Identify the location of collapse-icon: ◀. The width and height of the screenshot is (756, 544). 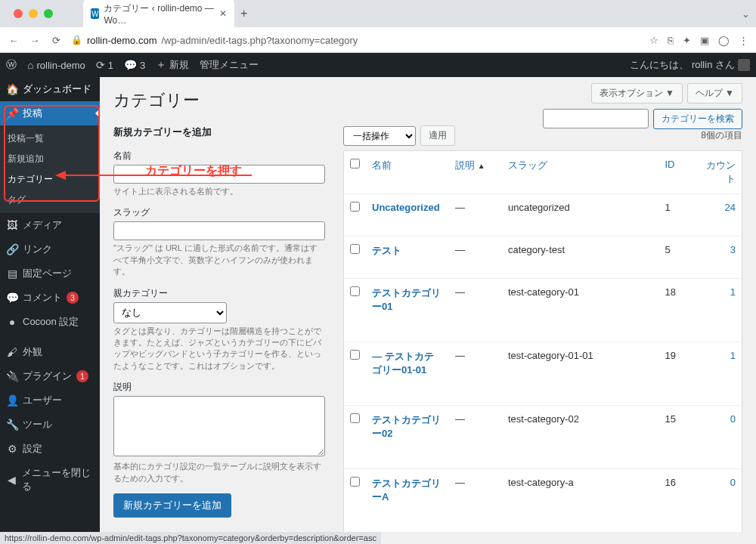
(12, 480).